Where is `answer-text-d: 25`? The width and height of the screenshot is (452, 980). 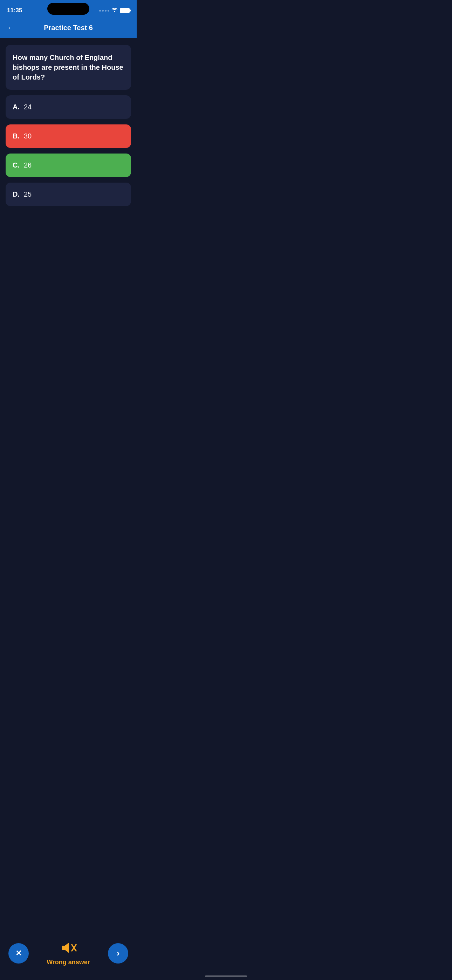
answer-text-d: 25 is located at coordinates (28, 194).